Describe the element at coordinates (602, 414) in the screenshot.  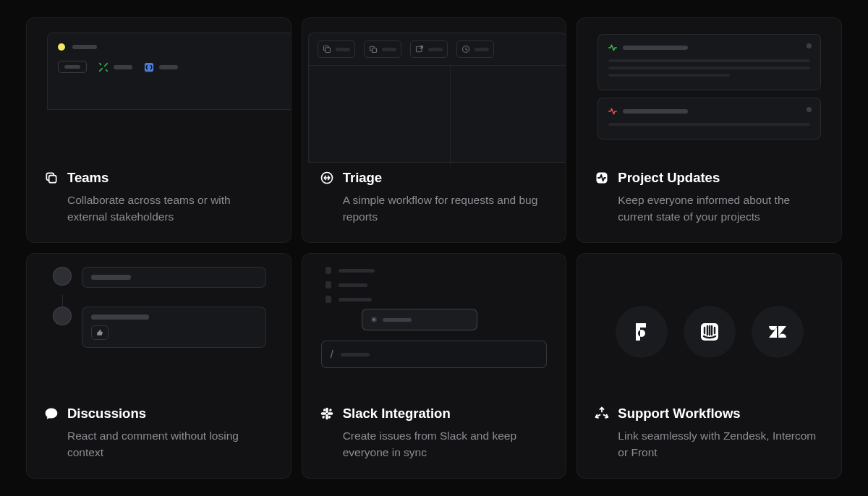
I see `recycle-icon` at that location.